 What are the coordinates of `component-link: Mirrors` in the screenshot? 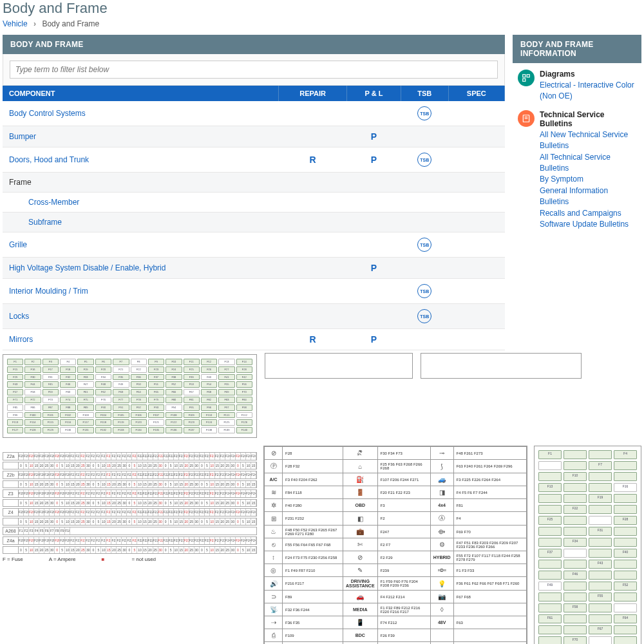 It's located at (21, 339).